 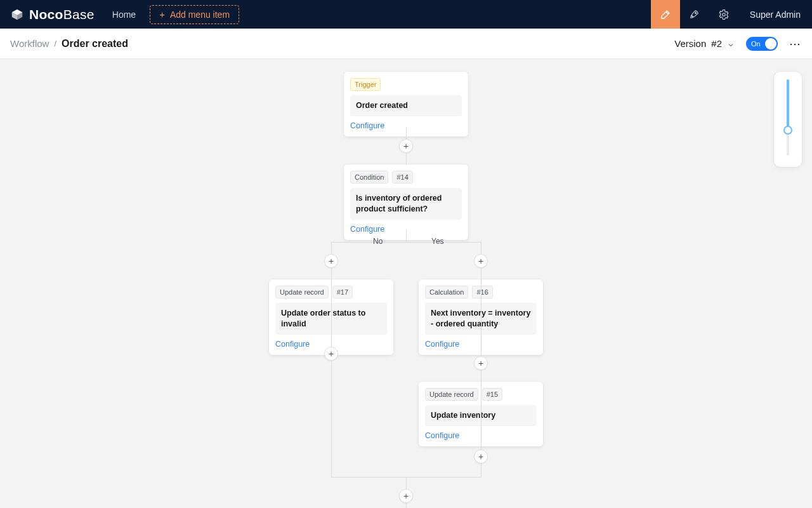 What do you see at coordinates (378, 241) in the screenshot?
I see `branch-label-no: No` at bounding box center [378, 241].